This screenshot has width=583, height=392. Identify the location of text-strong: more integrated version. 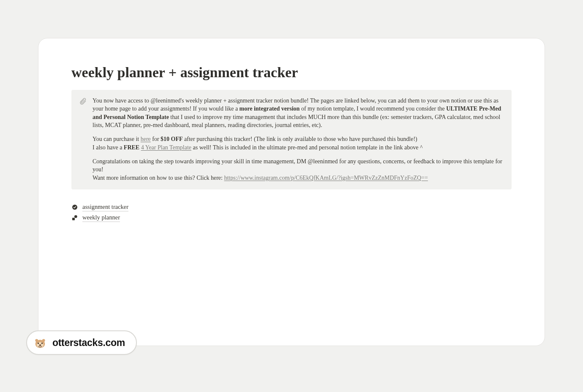
(270, 109).